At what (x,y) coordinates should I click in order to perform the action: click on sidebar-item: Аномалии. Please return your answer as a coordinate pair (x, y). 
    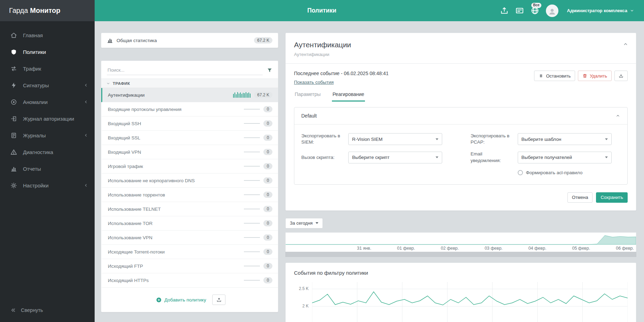
    Looking at the image, I should click on (47, 102).